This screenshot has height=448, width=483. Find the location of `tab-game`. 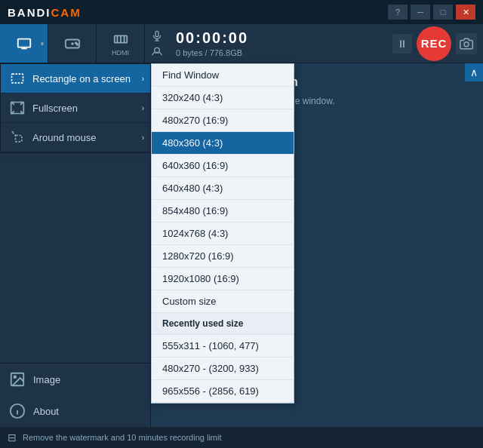

tab-game is located at coordinates (72, 44).